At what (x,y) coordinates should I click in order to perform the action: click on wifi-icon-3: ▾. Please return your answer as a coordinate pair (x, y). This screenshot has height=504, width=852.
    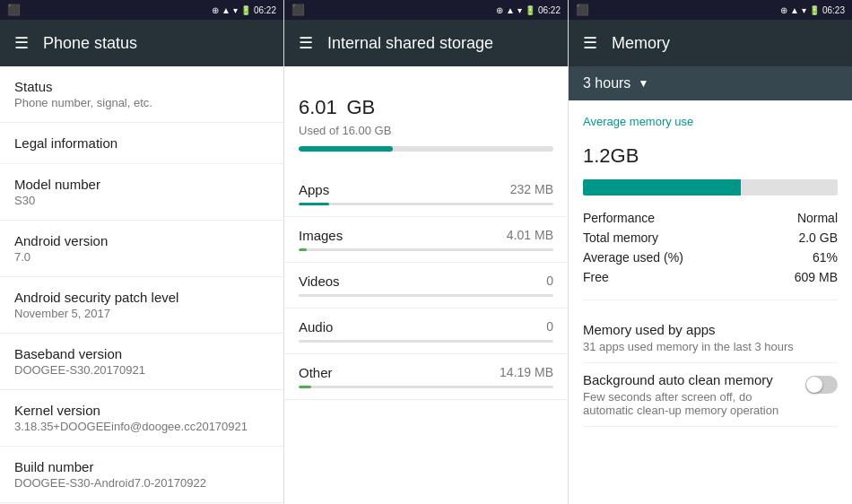
    Looking at the image, I should click on (804, 11).